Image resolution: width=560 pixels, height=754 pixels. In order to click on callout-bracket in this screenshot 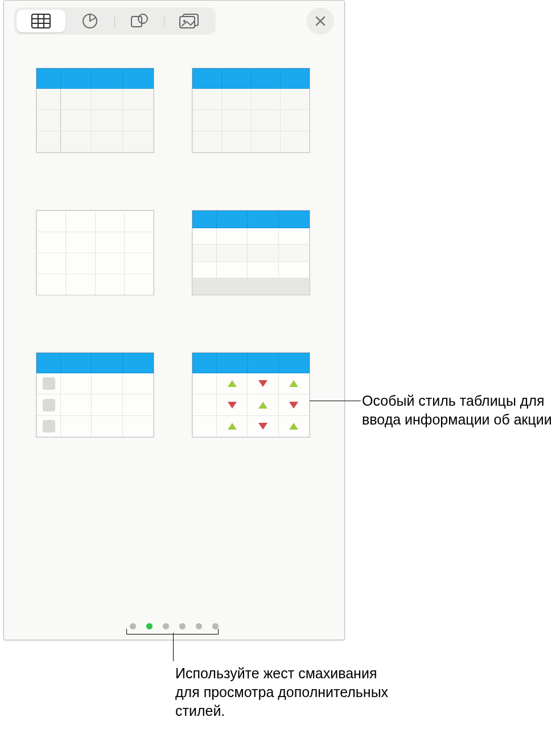, I will do `click(172, 632)`.